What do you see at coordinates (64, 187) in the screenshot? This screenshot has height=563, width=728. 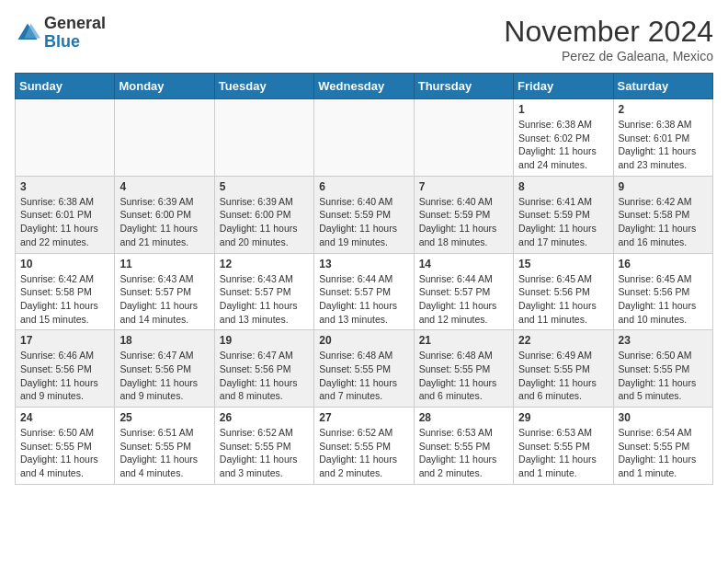 I see `day-number: 3` at bounding box center [64, 187].